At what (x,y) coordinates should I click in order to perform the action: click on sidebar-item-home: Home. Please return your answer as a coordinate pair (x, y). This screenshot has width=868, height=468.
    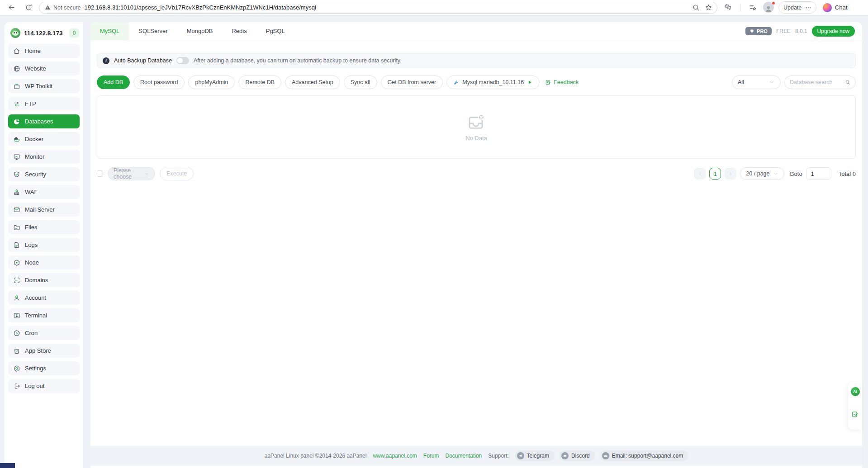
    Looking at the image, I should click on (44, 51).